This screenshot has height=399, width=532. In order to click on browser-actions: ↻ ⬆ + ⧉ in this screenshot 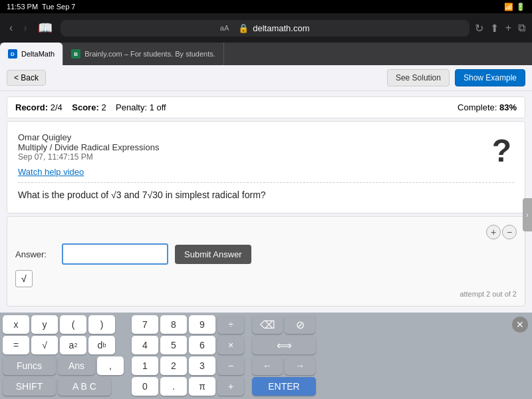, I will do `click(500, 28)`.